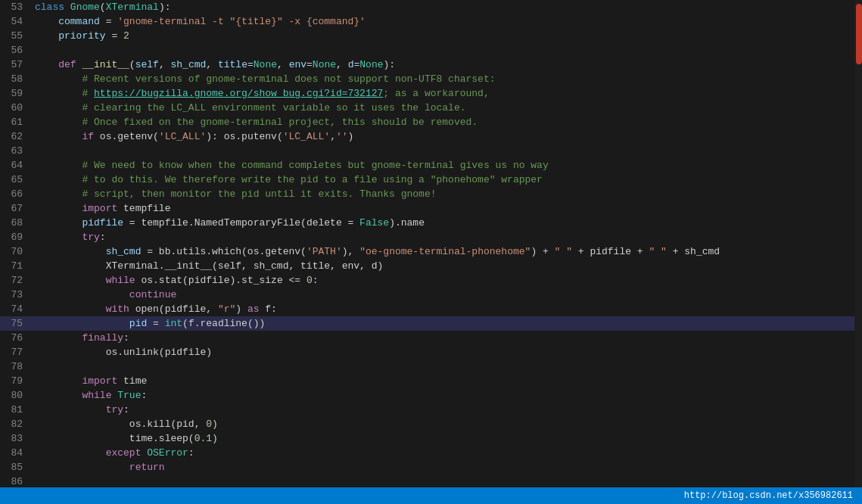 Image resolution: width=862 pixels, height=504 pixels. What do you see at coordinates (431, 338) in the screenshot?
I see `table-row: 76 finally:` at bounding box center [431, 338].